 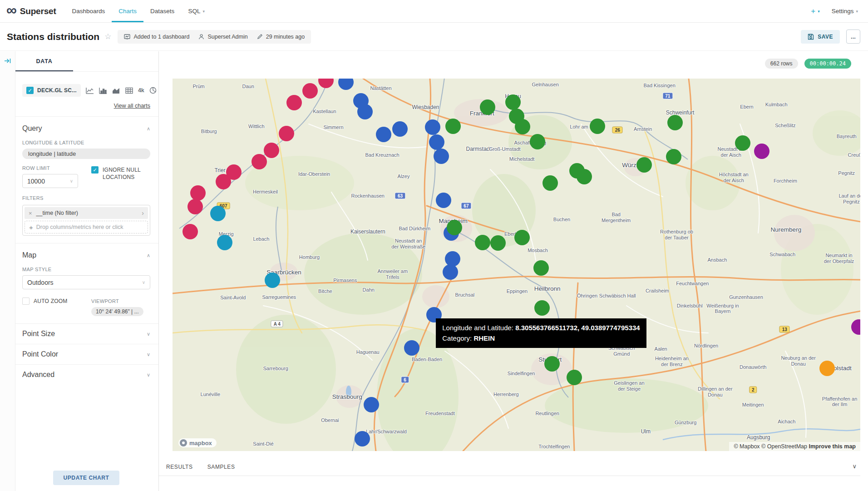 What do you see at coordinates (746, 446) in the screenshot?
I see `mapbox-attribution-link: © Mapbox` at bounding box center [746, 446].